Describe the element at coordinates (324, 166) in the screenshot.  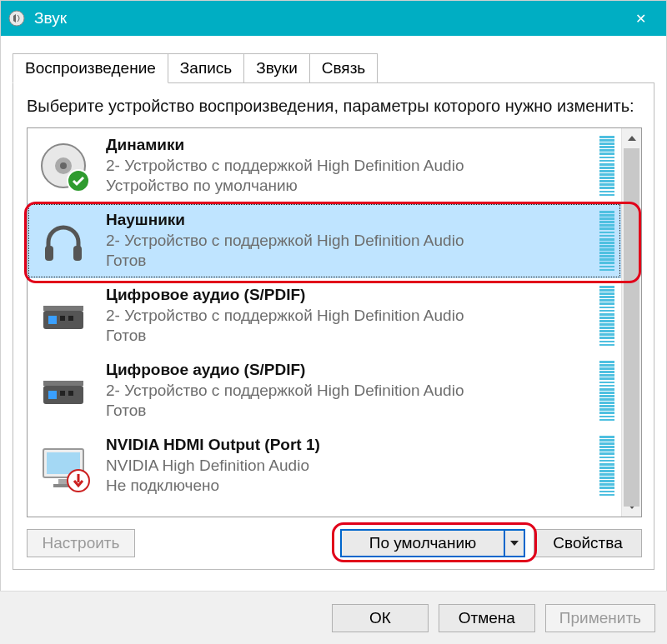
I see `device-row: Динамики2- Устройство с поддержкой High …` at that location.